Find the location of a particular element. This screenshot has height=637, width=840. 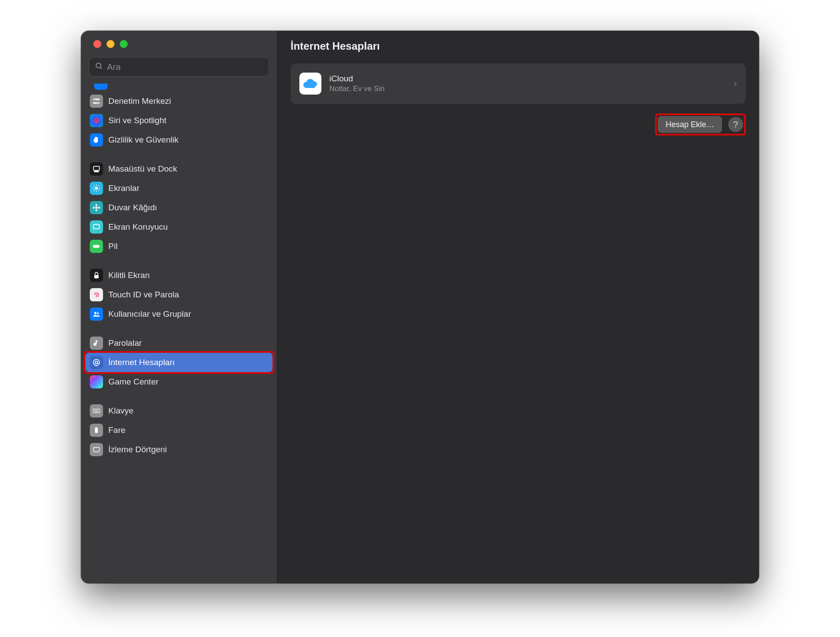

sidebar-item-label: Siri ve Spotlight is located at coordinates (137, 121).